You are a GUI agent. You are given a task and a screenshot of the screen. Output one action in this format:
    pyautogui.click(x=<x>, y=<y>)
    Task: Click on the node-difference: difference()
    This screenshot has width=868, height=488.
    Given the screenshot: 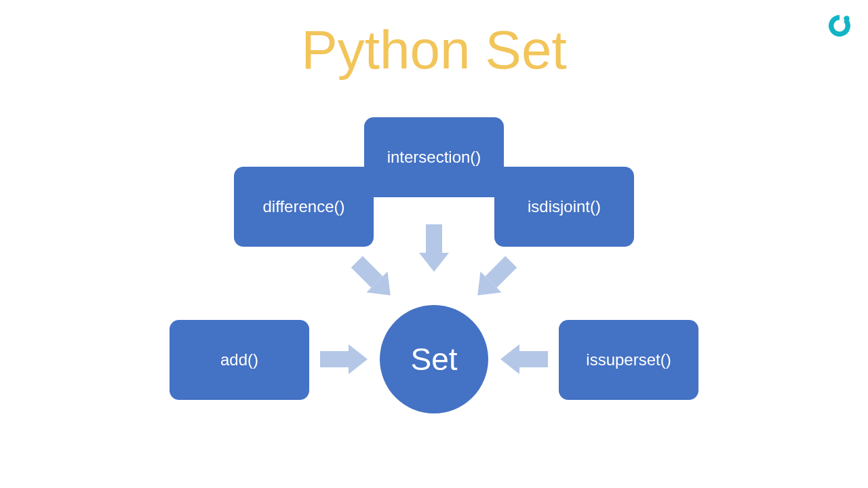 What is the action you would take?
    pyautogui.click(x=304, y=207)
    